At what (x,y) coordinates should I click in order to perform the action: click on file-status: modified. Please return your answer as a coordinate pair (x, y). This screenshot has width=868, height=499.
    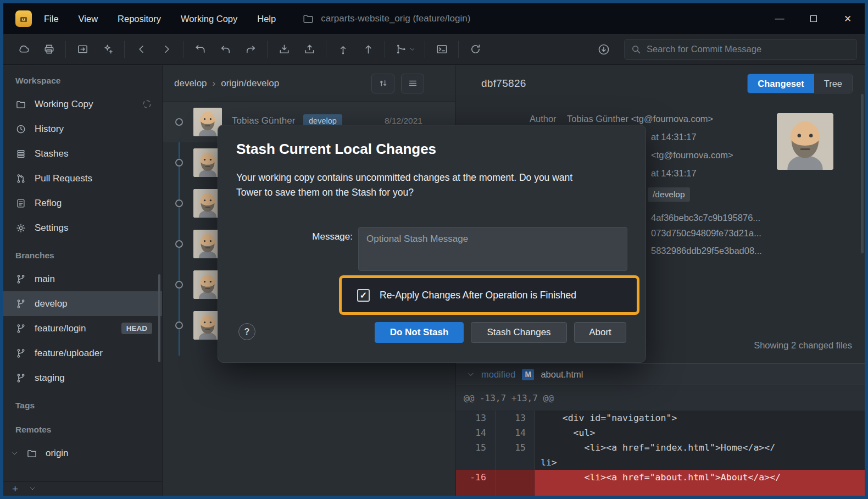
    Looking at the image, I should click on (498, 375).